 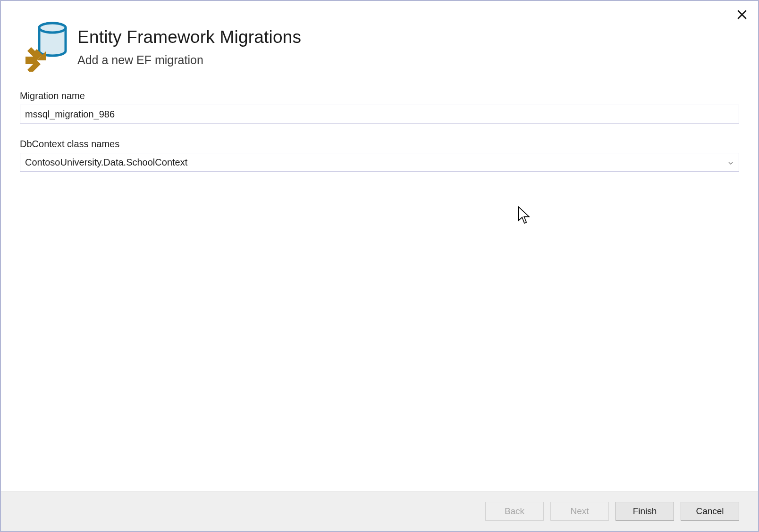 I want to click on dbcontext-label: DbContext class names, so click(x=380, y=144).